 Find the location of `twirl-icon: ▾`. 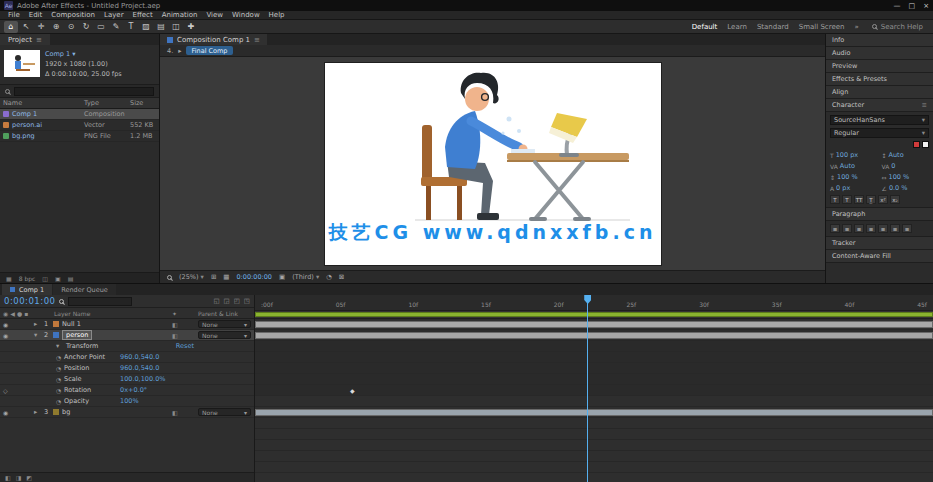

twirl-icon: ▾ is located at coordinates (61, 346).